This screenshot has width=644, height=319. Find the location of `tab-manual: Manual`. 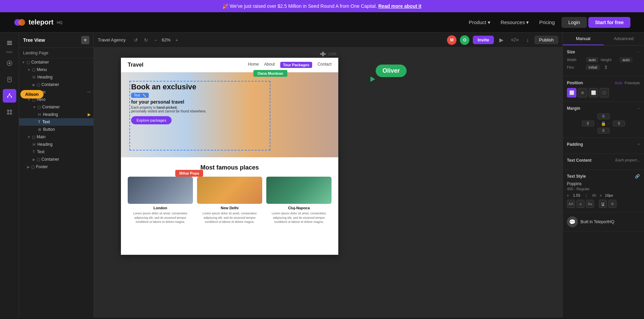

tab-manual: Manual is located at coordinates (583, 39).